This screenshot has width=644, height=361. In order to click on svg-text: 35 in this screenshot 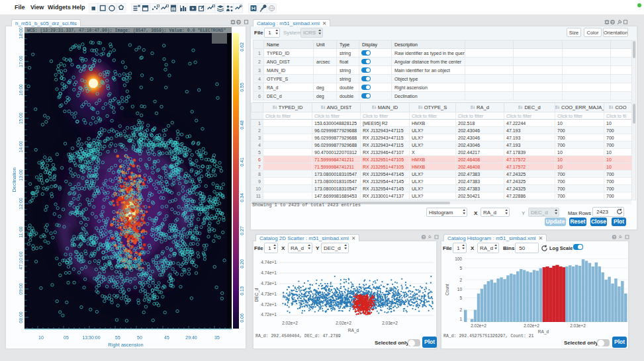, I will do `click(217, 337)`.